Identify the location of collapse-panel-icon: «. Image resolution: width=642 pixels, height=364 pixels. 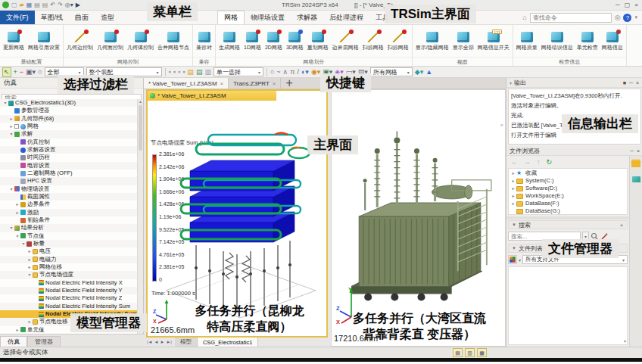
(502, 126).